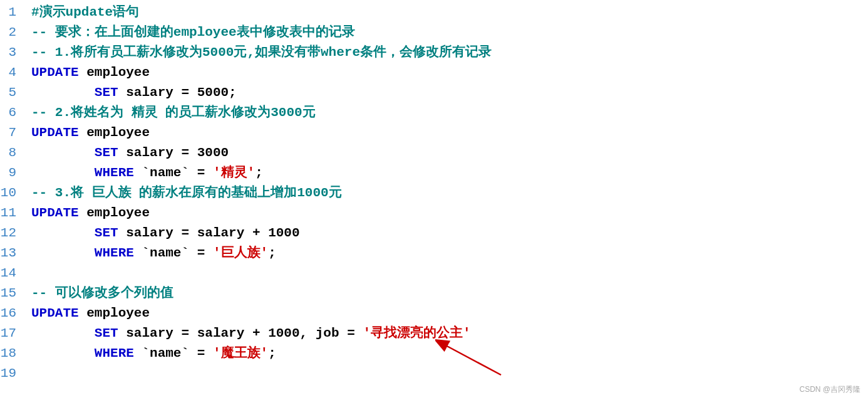 The width and height of the screenshot is (868, 400). What do you see at coordinates (114, 173) in the screenshot?
I see `token-keyword: WHERE` at bounding box center [114, 173].